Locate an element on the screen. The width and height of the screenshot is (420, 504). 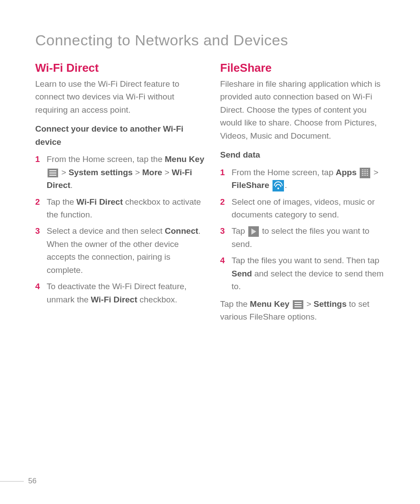
list-item: From the Home screen, tap the Menu Key >… is located at coordinates (120, 172).